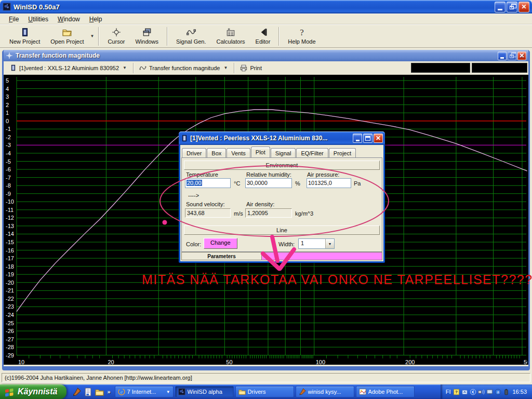 This screenshot has width=532, height=399. I want to click on driver-dropdown: [1]vented : XXLS-12 Aluminium 830952 ▼, so click(69, 68).